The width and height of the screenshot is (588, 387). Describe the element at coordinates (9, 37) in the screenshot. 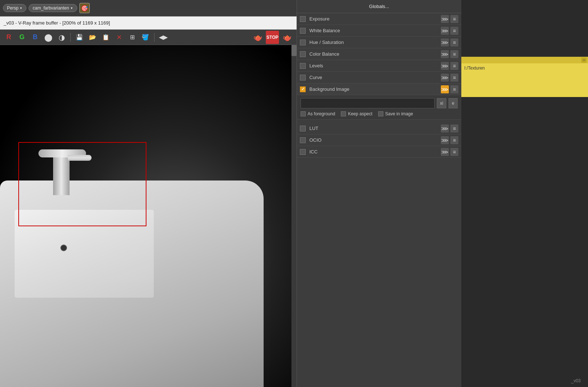

I see `r-channel-button: R` at that location.